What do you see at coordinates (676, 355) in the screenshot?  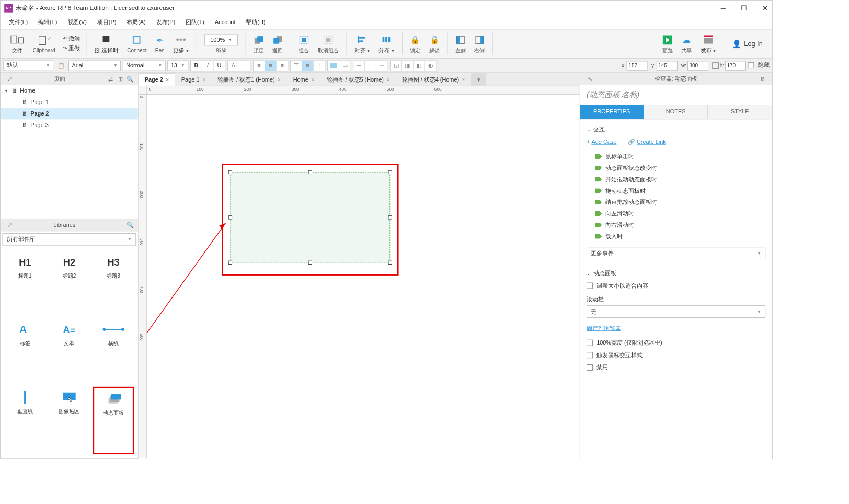 I see `trigger-mouse-check: 触发鼠标交互样式` at bounding box center [676, 355].